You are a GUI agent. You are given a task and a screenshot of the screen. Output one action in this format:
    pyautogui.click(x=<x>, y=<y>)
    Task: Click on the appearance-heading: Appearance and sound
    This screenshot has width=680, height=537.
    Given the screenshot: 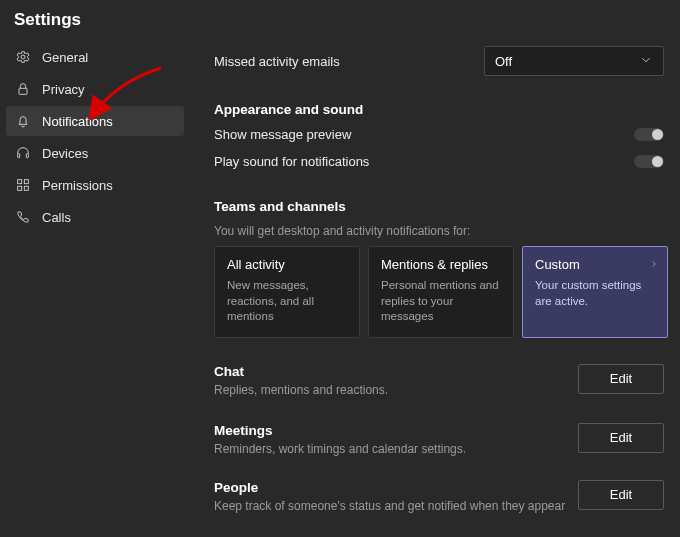 What is the action you would take?
    pyautogui.click(x=439, y=110)
    